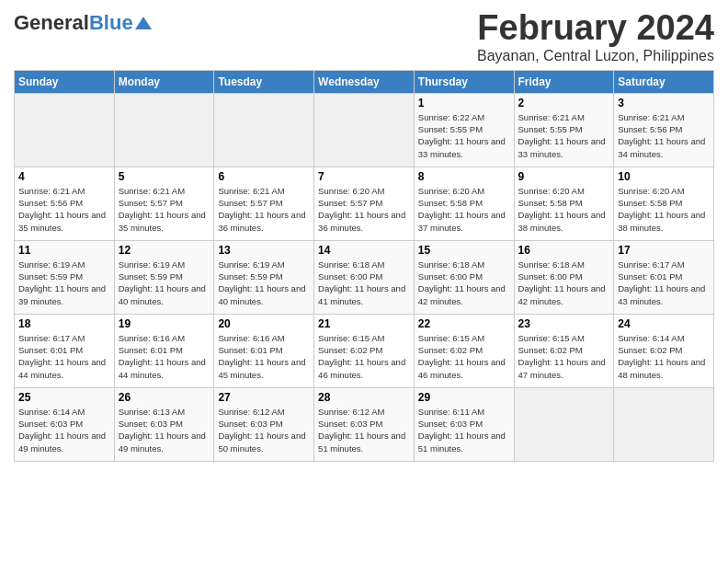 This screenshot has width=728, height=563. Describe the element at coordinates (564, 136) in the screenshot. I see `day-info: Sunrise: 6:21 AM Sunset: 5:55 PM Dayligh…` at that location.